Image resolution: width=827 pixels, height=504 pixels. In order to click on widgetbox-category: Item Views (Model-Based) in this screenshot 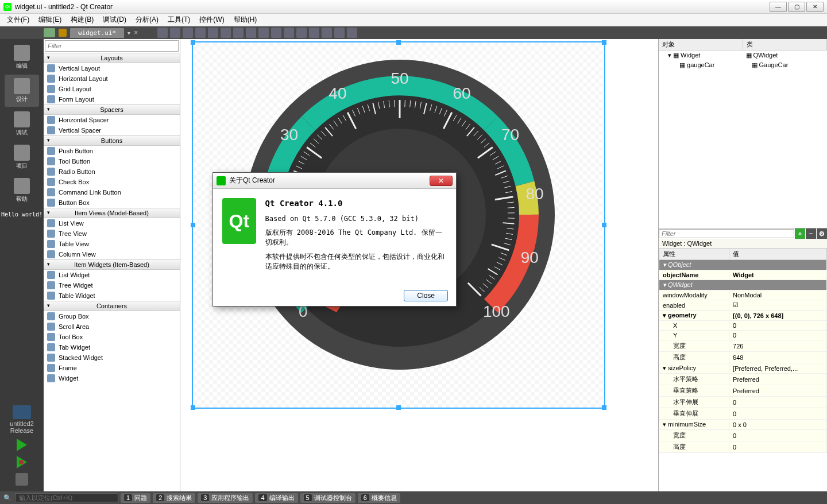, I will do `click(111, 213)`.